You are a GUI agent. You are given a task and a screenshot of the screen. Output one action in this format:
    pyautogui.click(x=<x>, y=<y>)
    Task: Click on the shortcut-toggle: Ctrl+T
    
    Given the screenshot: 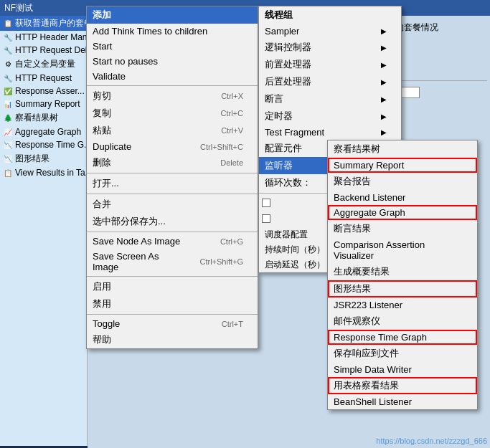 What is the action you would take?
    pyautogui.click(x=232, y=324)
    